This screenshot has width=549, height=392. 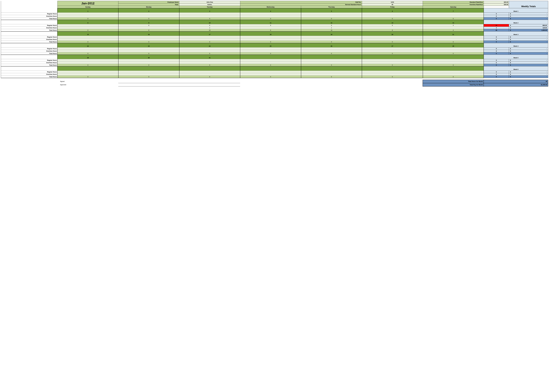 I want to click on regular-hours-cell: 4, so click(x=453, y=25).